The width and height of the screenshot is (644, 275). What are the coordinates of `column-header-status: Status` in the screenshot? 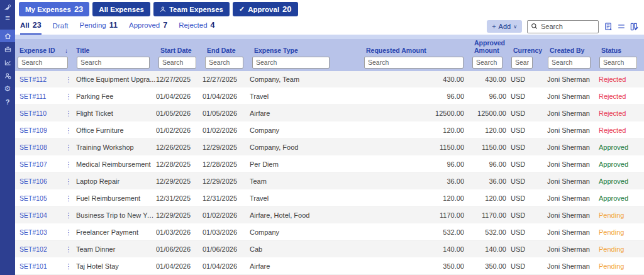 It's located at (620, 52).